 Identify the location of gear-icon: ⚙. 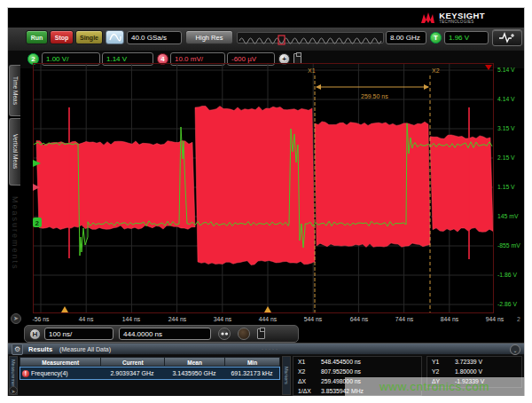
(18, 350).